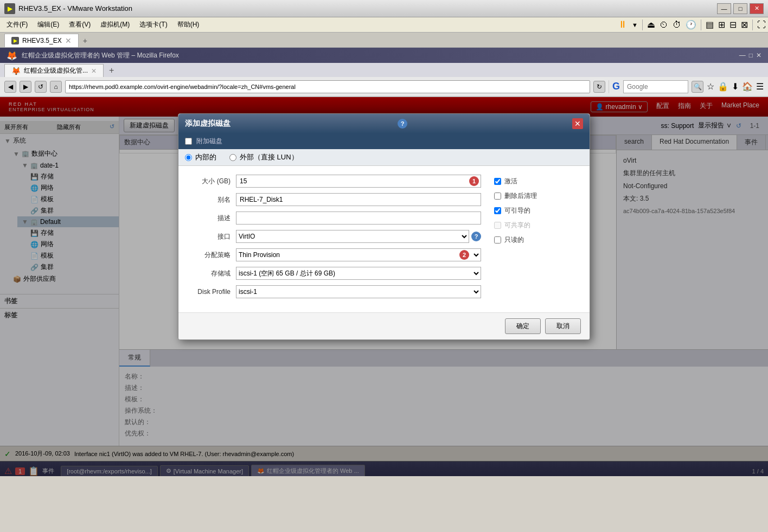 The width and height of the screenshot is (768, 532). What do you see at coordinates (744, 25) in the screenshot?
I see `monitor4-icon: ⊠` at bounding box center [744, 25].